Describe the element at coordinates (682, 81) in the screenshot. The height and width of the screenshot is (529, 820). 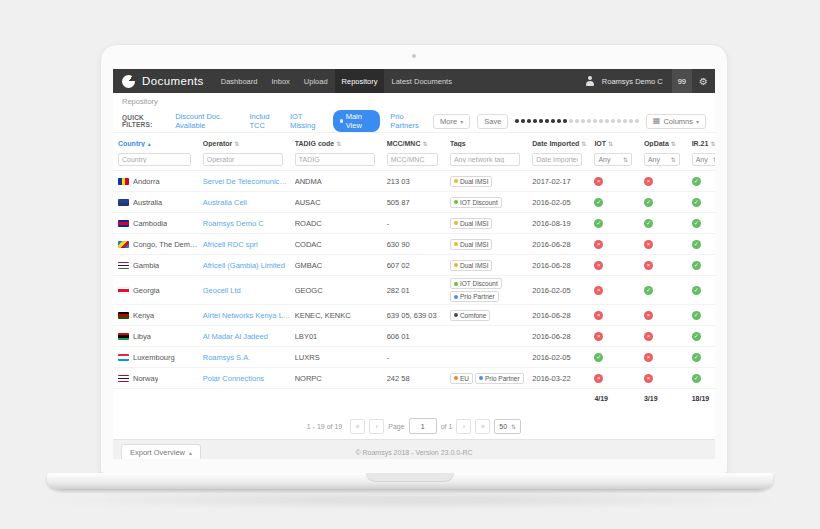
I see `notification-count-badge: 99` at that location.